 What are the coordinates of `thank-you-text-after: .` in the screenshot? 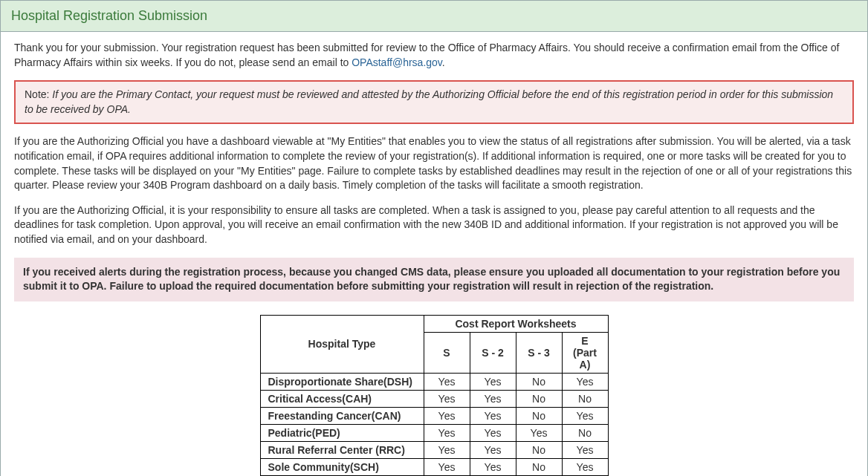 It's located at (444, 62).